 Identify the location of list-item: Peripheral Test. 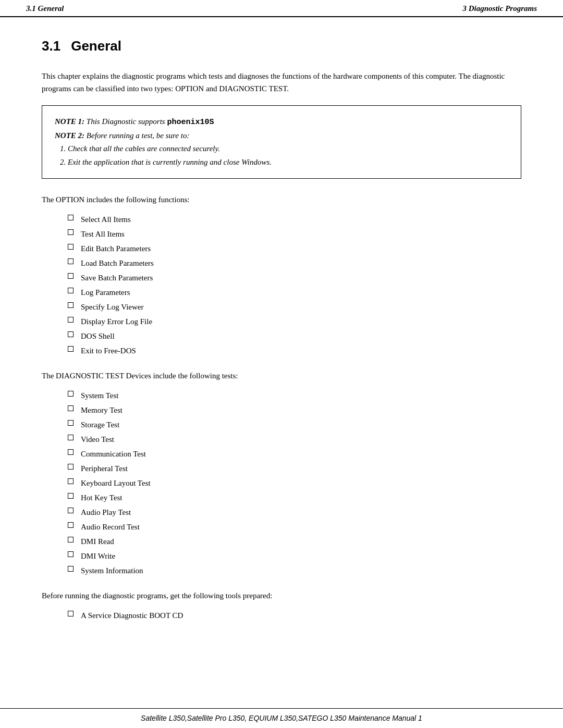
(295, 468).